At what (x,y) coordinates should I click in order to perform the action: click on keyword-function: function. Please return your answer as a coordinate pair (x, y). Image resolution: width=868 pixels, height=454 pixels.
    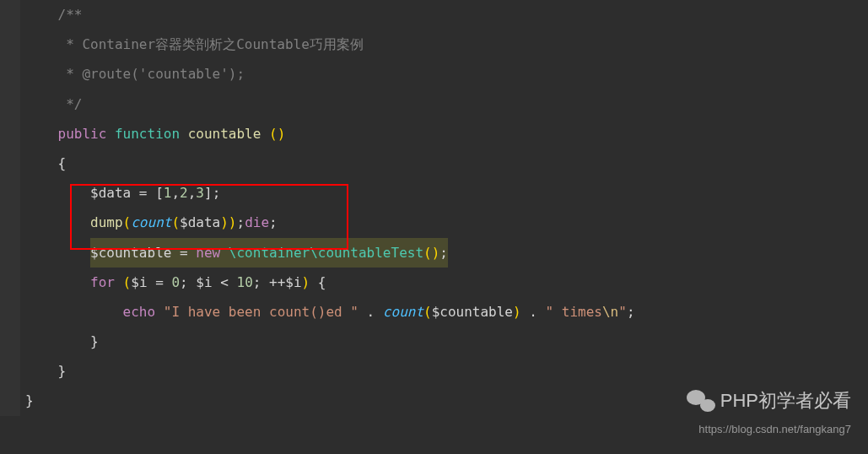
    Looking at the image, I should click on (147, 133).